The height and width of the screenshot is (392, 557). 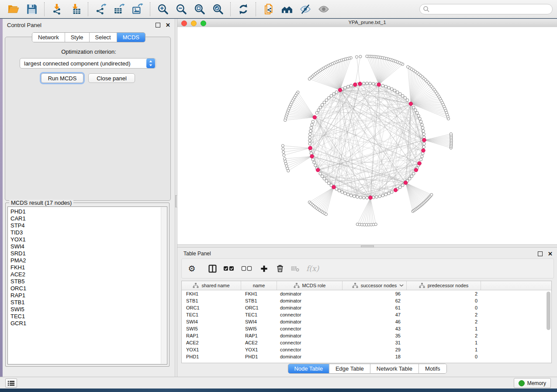 What do you see at coordinates (532, 383) in the screenshot?
I see `memory-button: Memory` at bounding box center [532, 383].